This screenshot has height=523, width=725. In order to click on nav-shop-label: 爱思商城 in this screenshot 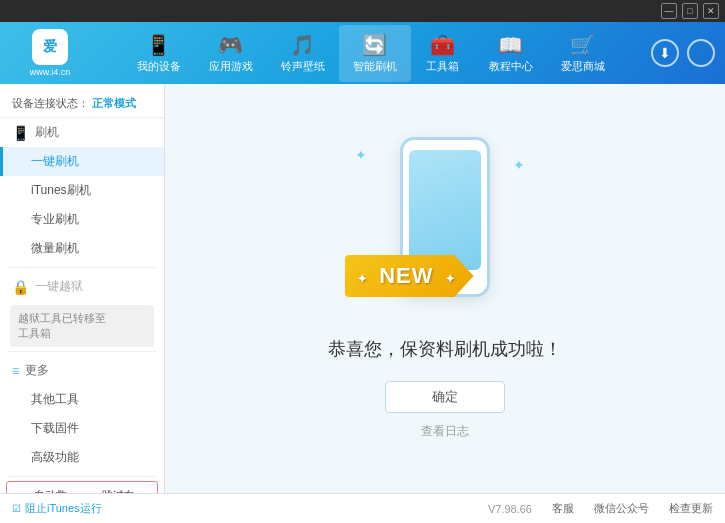, I will do `click(583, 66)`.